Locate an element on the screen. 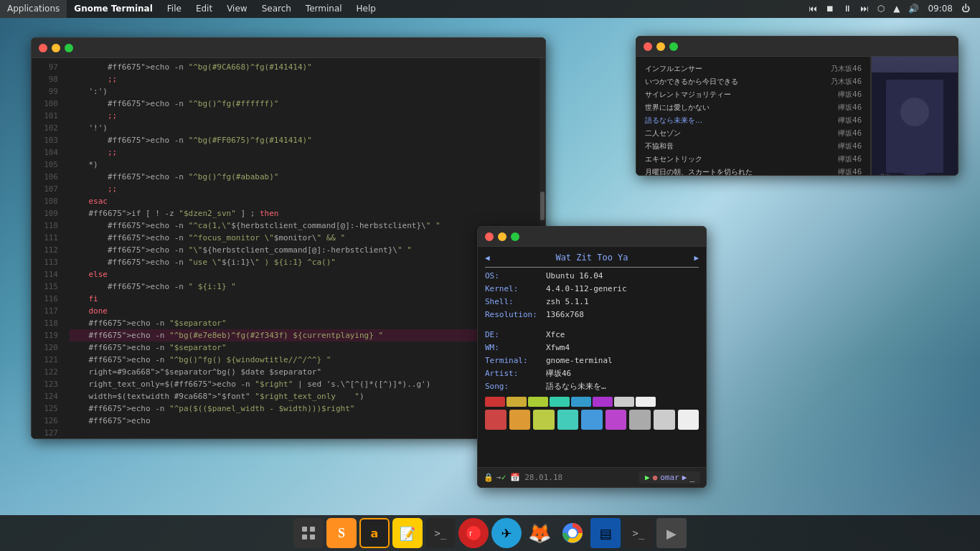 The height and width of the screenshot is (551, 980). menu-edit: Edit is located at coordinates (204, 9).